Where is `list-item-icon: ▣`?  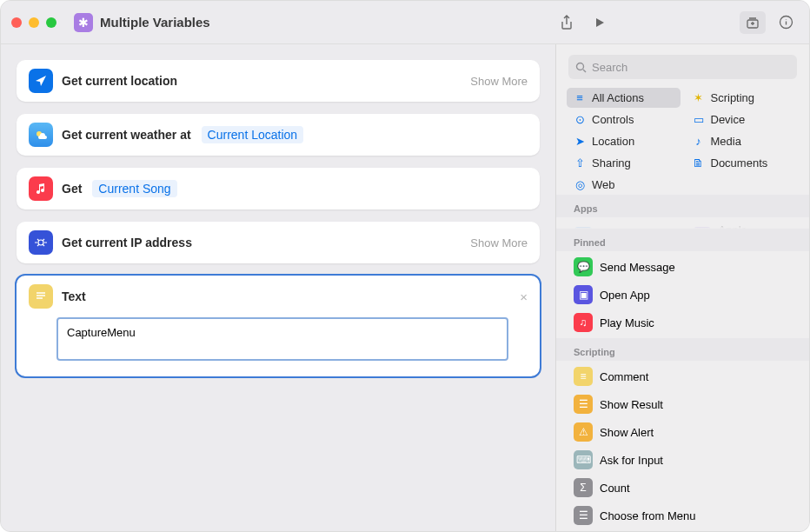 list-item-icon: ▣ is located at coordinates (583, 295).